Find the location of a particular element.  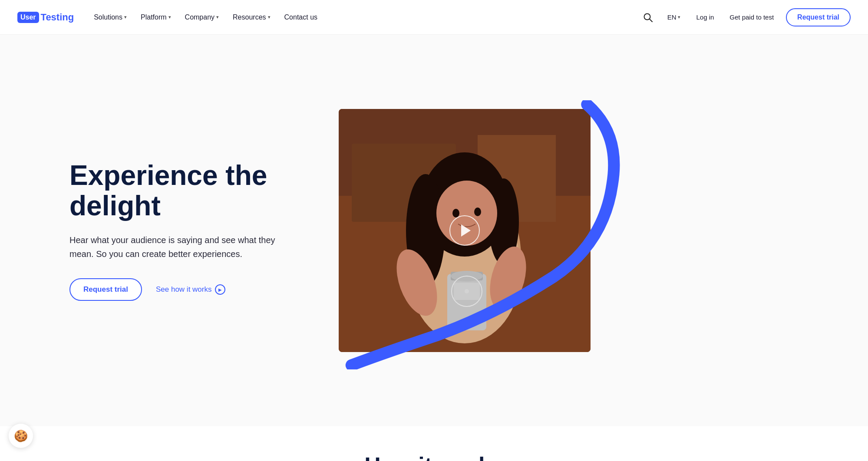

hero-request-trial-button: Request trial is located at coordinates (106, 290).